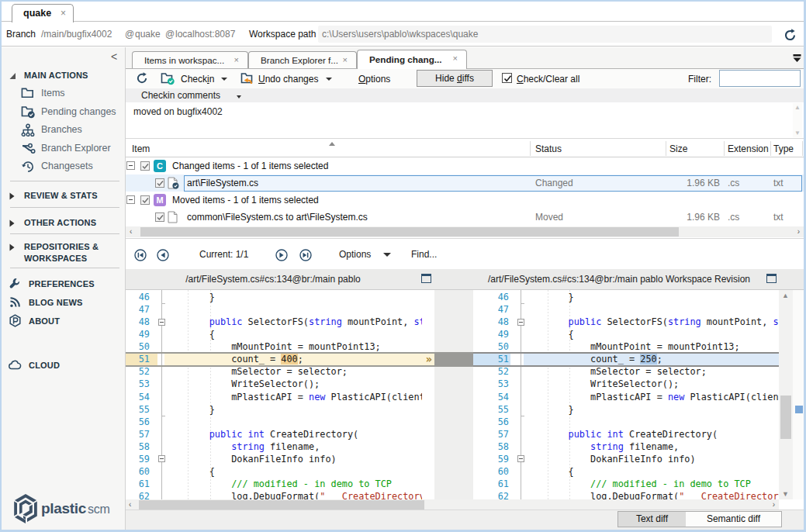 The width and height of the screenshot is (806, 532). I want to click on column-item: Item, so click(141, 149).